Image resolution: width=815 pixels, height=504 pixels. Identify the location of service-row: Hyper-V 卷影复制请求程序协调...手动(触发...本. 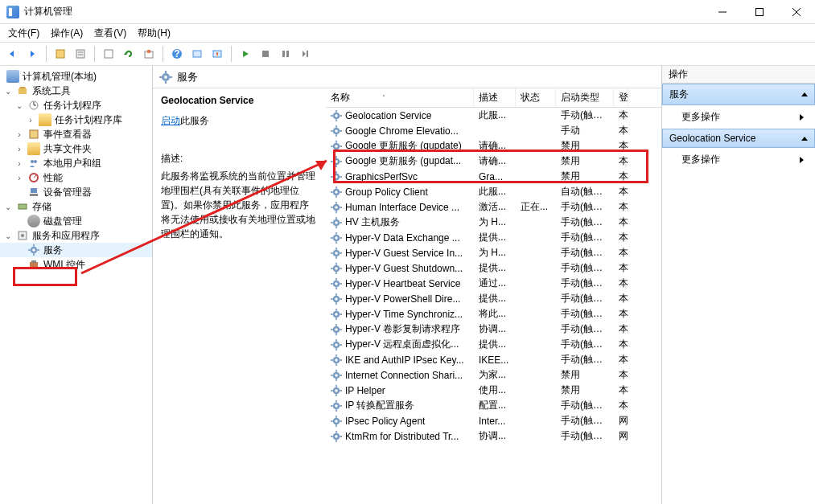
(494, 330).